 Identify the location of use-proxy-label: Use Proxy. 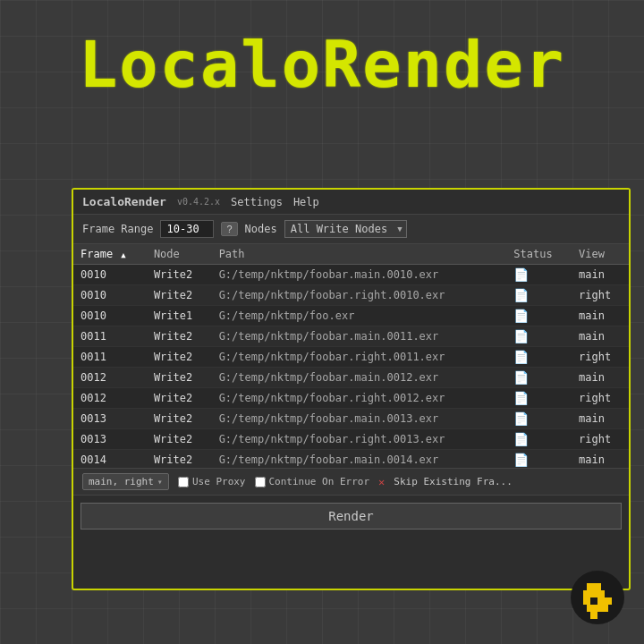
(219, 481).